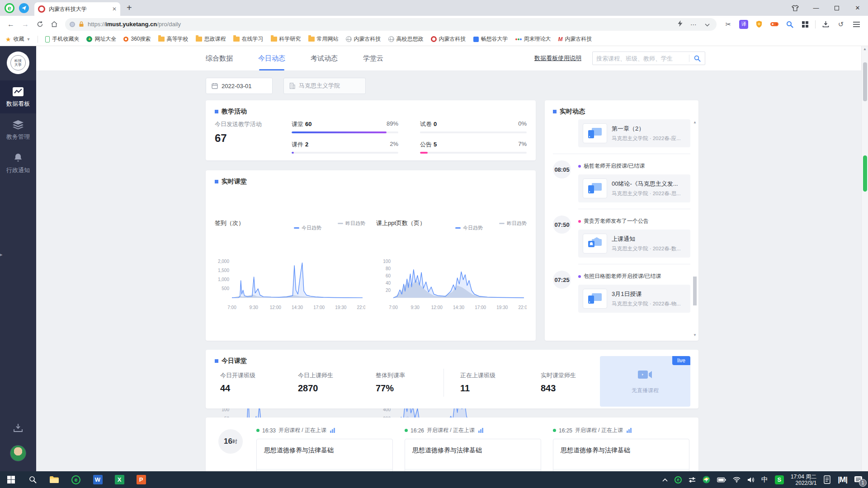 The image size is (868, 488). I want to click on user-avatar, so click(18, 453).